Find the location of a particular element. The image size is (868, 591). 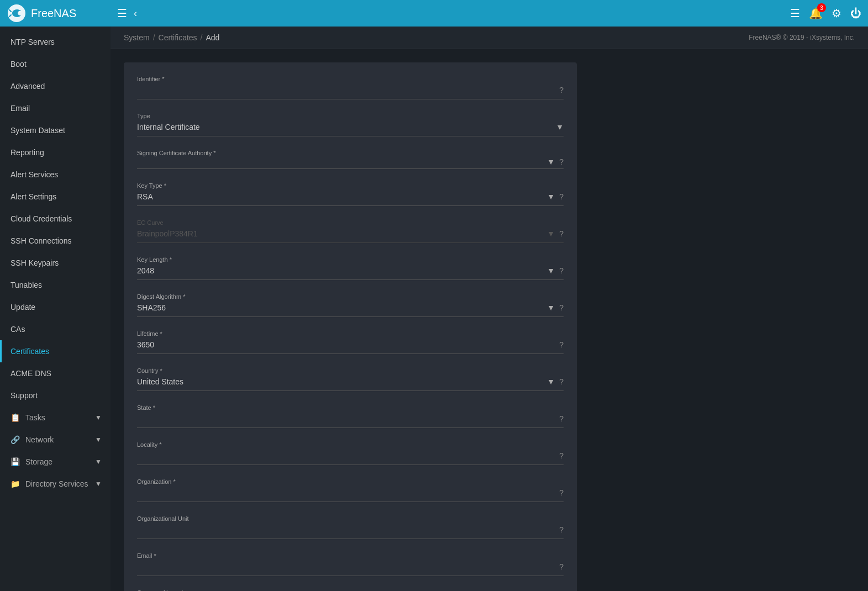

key-type-help-icon: ? is located at coordinates (561, 197).